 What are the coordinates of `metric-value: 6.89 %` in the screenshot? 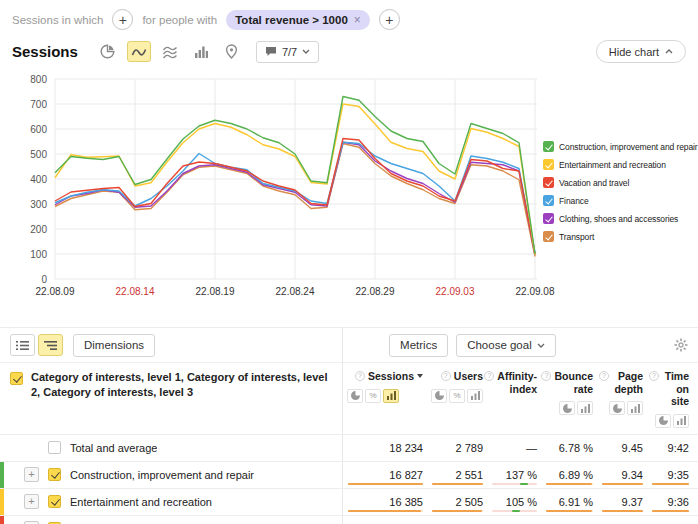 It's located at (576, 475).